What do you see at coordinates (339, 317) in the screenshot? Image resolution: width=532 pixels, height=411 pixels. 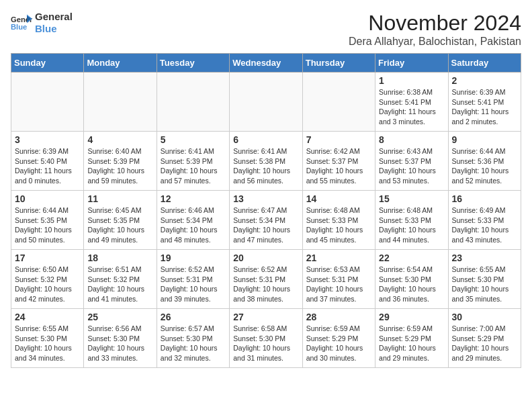 I see `day-number: 28` at bounding box center [339, 317].